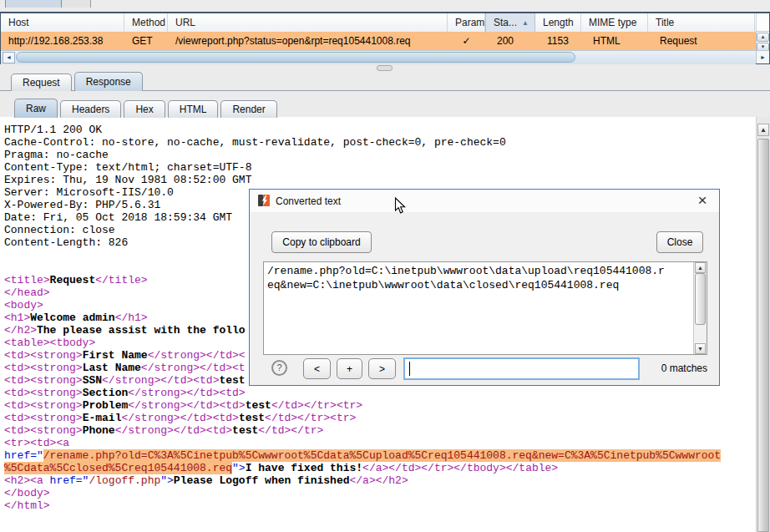  What do you see at coordinates (484, 200) in the screenshot?
I see `dialog-titlebar: Converted text ×` at bounding box center [484, 200].